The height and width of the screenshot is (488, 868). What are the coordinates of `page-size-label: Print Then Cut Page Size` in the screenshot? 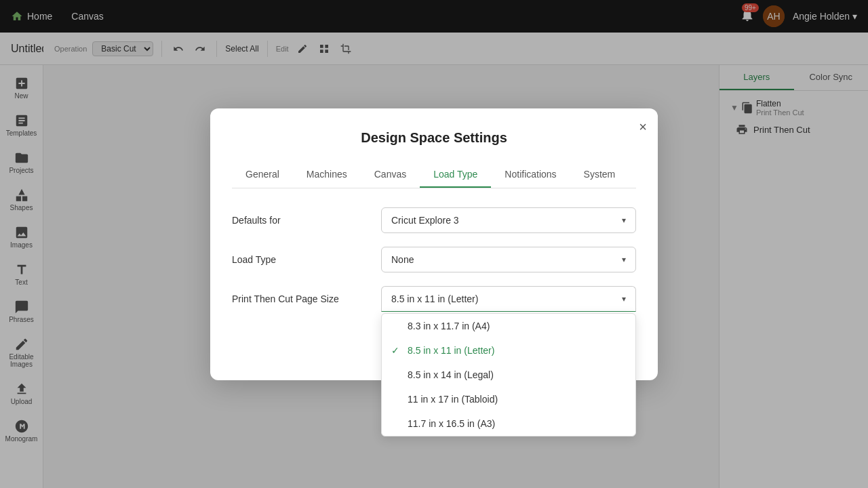 It's located at (307, 299).